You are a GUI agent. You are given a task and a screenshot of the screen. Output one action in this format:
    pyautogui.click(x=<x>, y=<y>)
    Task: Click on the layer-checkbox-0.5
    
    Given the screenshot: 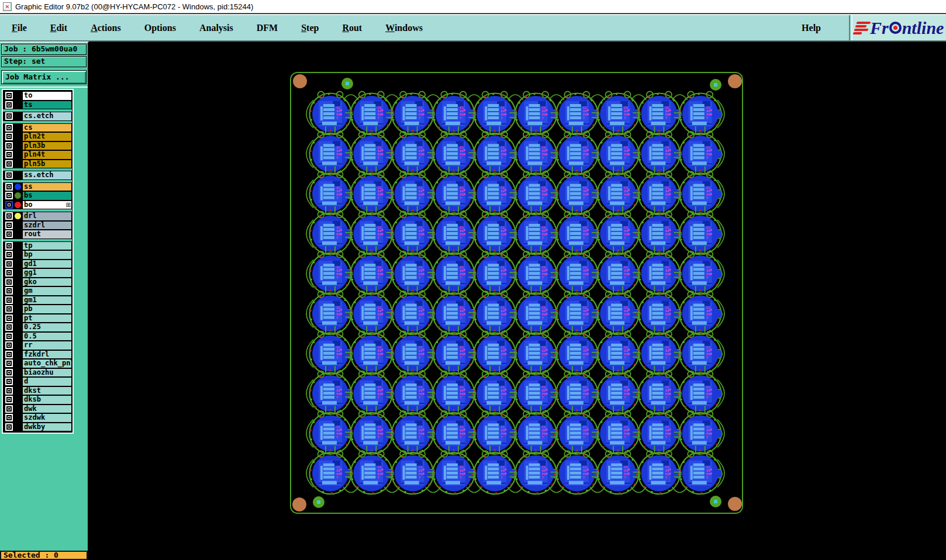 What is the action you would take?
    pyautogui.click(x=9, y=337)
    